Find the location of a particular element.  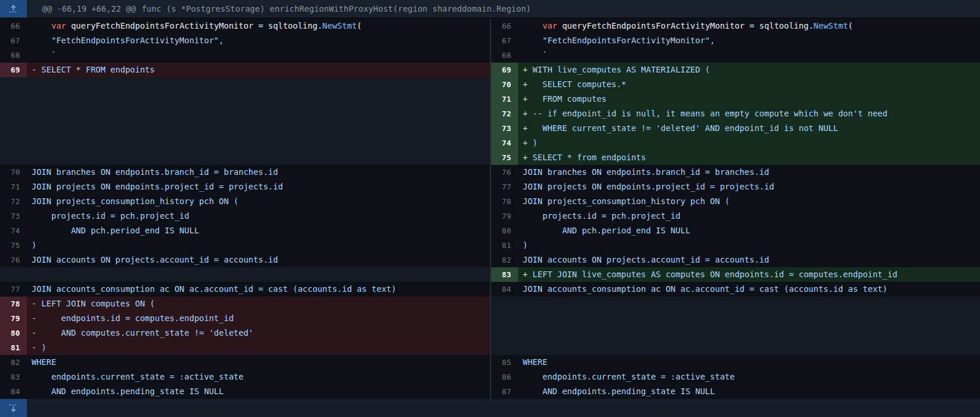

code-token: JOIN projects ON endpoints.project_id = … is located at coordinates (648, 187).